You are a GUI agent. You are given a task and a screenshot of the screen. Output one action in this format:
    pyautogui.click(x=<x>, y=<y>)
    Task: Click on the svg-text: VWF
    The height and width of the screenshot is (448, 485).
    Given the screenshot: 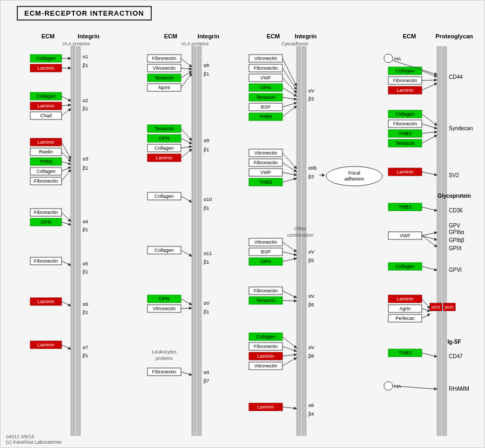 What is the action you would take?
    pyautogui.click(x=405, y=236)
    